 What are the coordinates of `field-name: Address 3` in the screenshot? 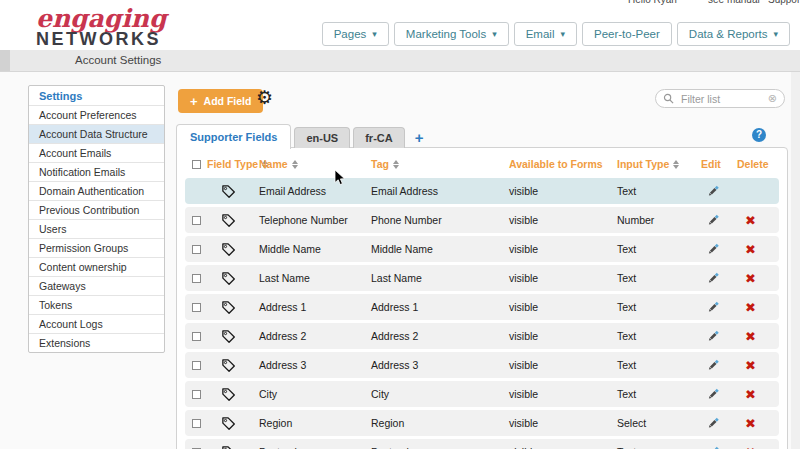 It's located at (315, 365).